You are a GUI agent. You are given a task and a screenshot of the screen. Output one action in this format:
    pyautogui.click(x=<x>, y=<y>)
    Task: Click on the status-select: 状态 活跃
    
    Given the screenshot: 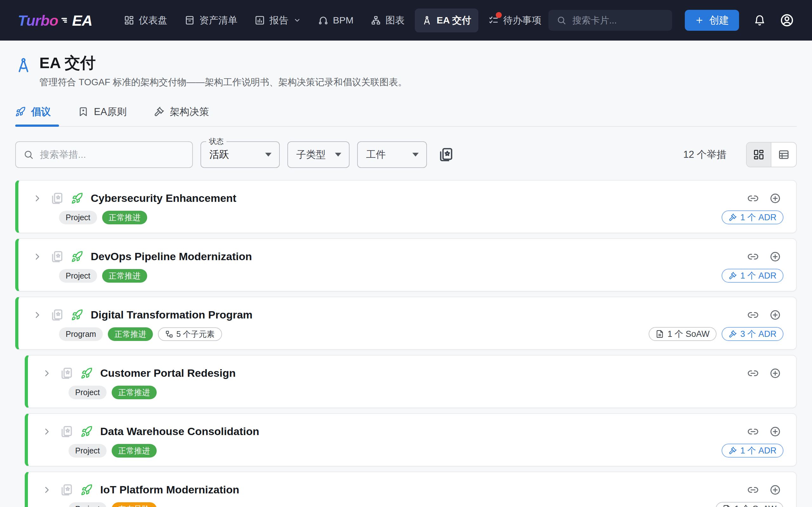 What is the action you would take?
    pyautogui.click(x=240, y=155)
    